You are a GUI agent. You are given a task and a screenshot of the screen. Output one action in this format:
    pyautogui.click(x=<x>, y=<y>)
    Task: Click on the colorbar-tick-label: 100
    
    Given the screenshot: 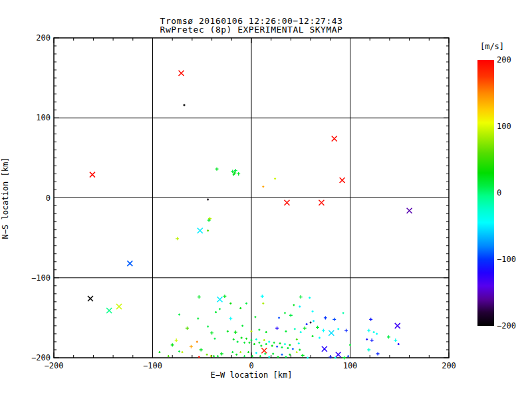 What is the action you would take?
    pyautogui.click(x=511, y=126)
    